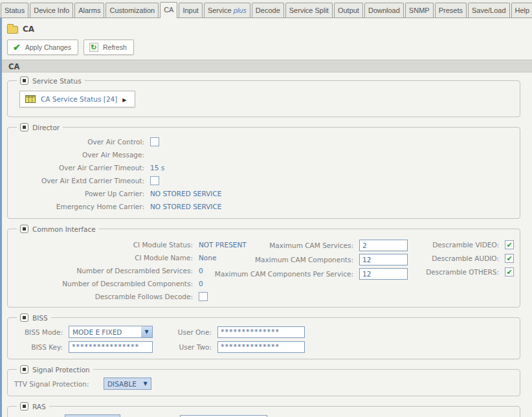  I want to click on descramble-video-checkbox, so click(509, 245).